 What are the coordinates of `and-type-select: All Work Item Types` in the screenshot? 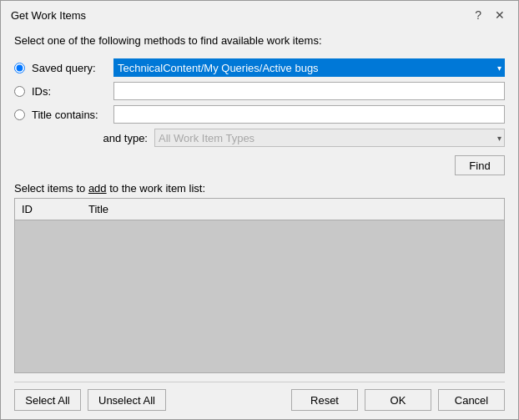 It's located at (330, 138).